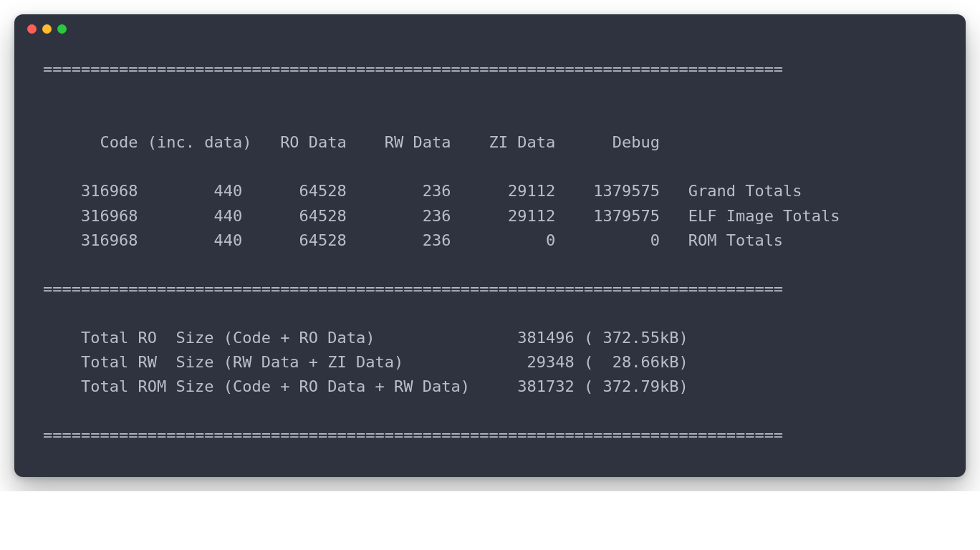 The height and width of the screenshot is (550, 980). Describe the element at coordinates (490, 29) in the screenshot. I see `titlebar` at that location.